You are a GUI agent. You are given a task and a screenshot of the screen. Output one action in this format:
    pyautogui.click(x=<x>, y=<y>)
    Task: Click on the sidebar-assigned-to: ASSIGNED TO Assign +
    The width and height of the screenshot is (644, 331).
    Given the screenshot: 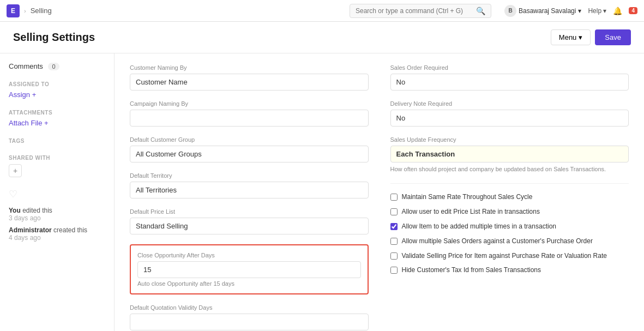 What is the action you would take?
    pyautogui.click(x=57, y=90)
    